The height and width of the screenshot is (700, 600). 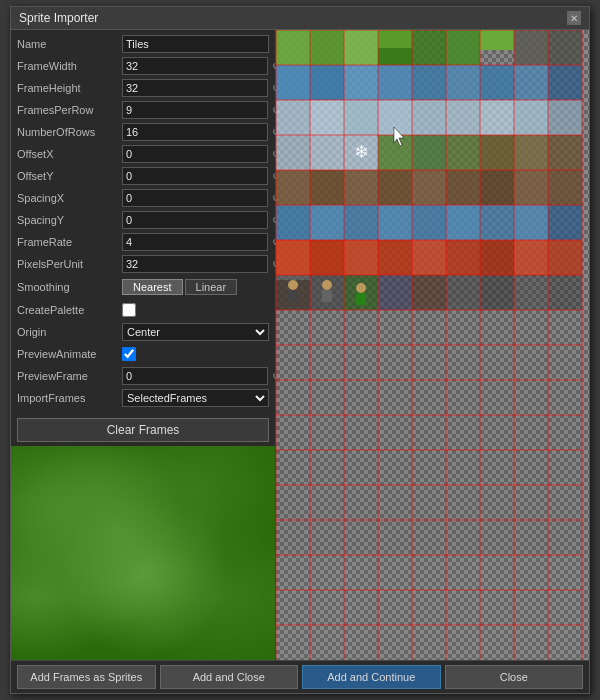 What do you see at coordinates (129, 310) in the screenshot?
I see `create-palette-checkbox` at bounding box center [129, 310].